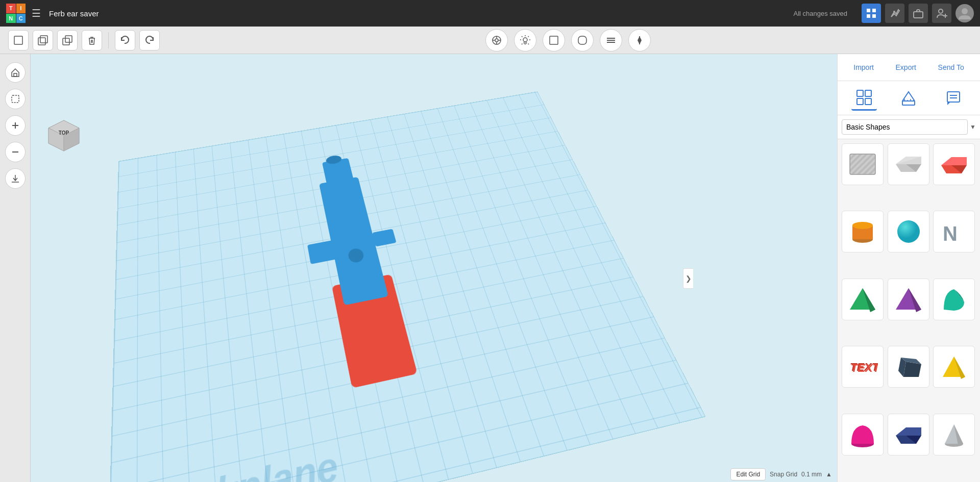 This screenshot has height=482, width=980. Describe the element at coordinates (16, 13) in the screenshot. I see `tinkercad-logo: T I N C` at that location.